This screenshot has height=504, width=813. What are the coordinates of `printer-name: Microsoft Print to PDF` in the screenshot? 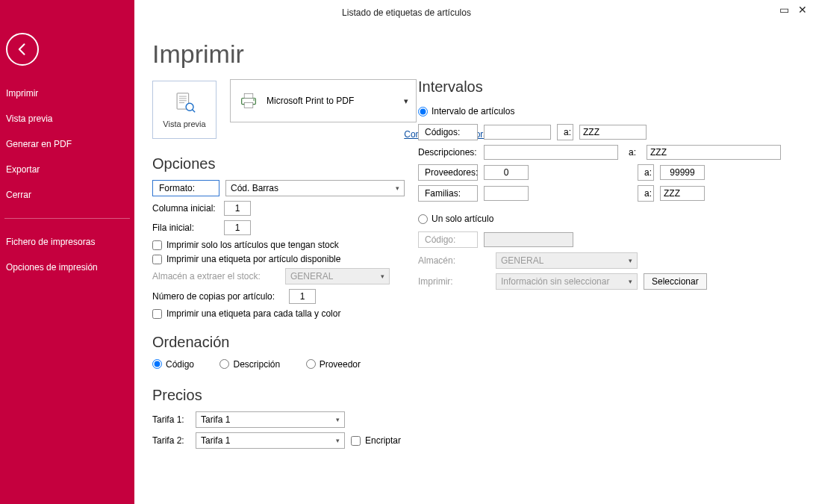 It's located at (311, 101).